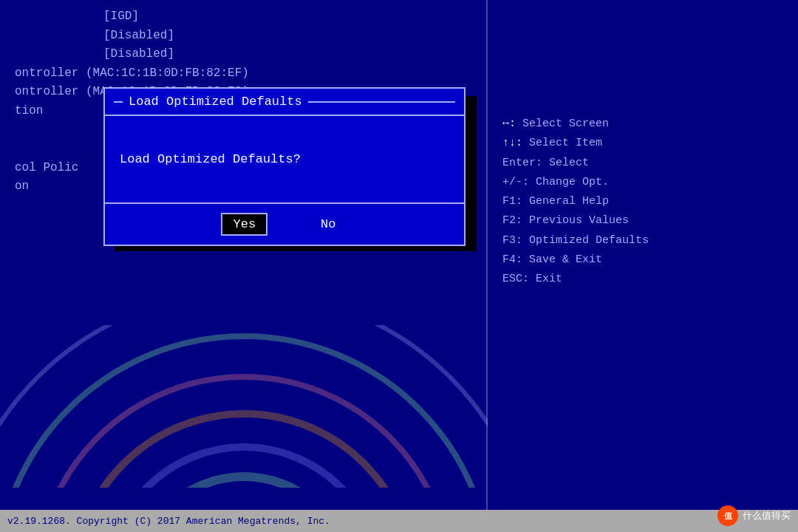 The height and width of the screenshot is (532, 798). I want to click on help-f3: F3: Optimized Defaults, so click(643, 241).